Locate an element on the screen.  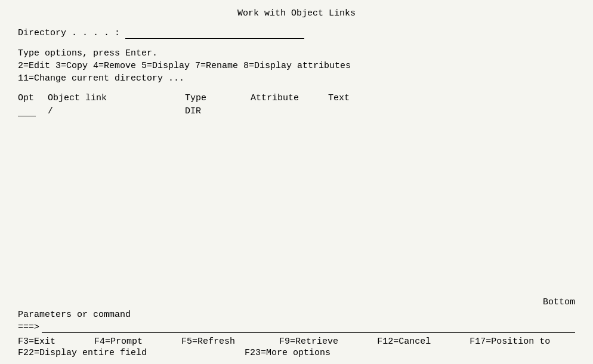
instructions-line1: Type options, press Enter. is located at coordinates (296, 54).